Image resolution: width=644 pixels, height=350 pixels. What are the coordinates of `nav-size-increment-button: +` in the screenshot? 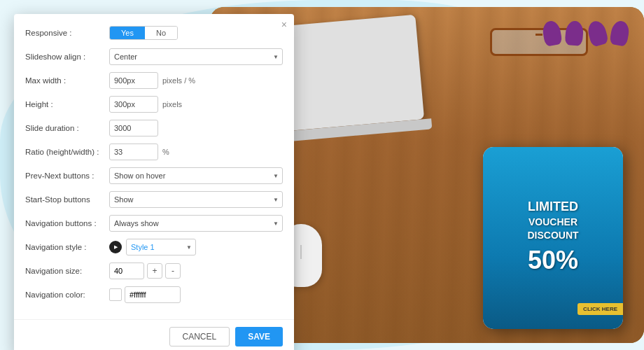 It's located at (155, 271).